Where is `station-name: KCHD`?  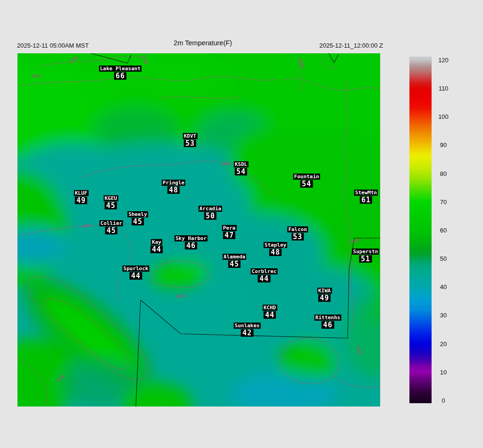 station-name: KCHD is located at coordinates (270, 307).